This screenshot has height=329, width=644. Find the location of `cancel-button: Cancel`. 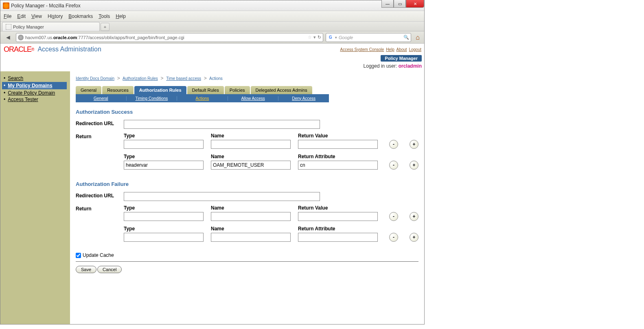

cancel-button: Cancel is located at coordinates (110, 269).